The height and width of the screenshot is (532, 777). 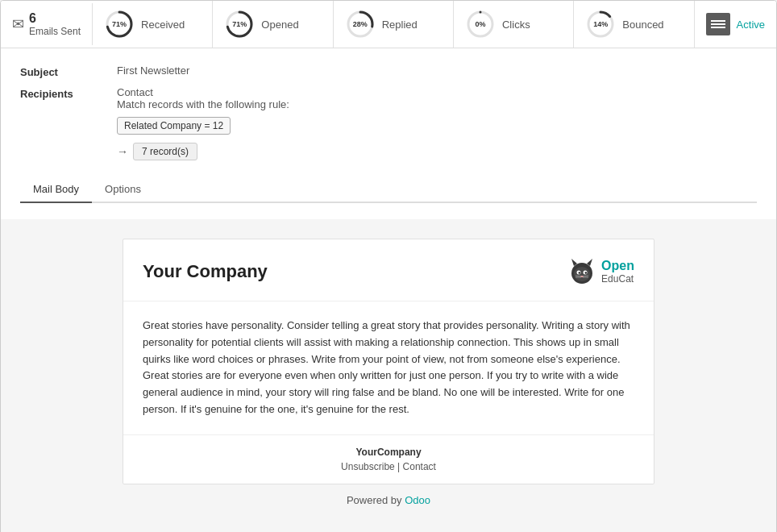 I want to click on email-footer: YourCompany Unsubscribe | Contact, so click(x=388, y=459).